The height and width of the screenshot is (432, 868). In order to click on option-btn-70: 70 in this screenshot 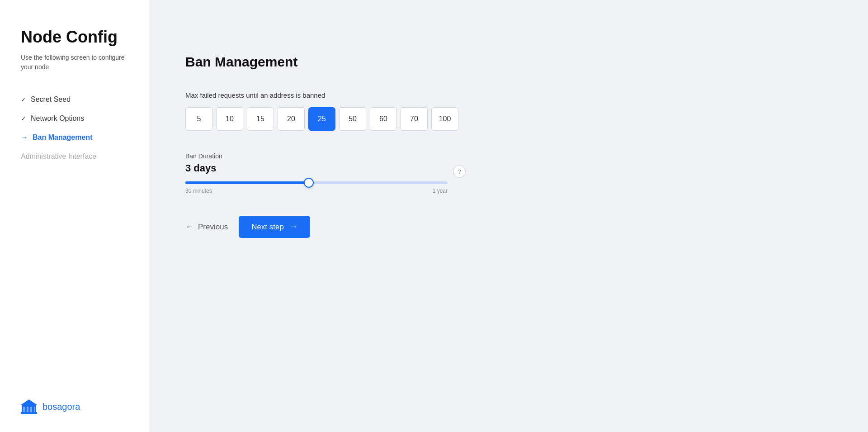, I will do `click(414, 119)`.